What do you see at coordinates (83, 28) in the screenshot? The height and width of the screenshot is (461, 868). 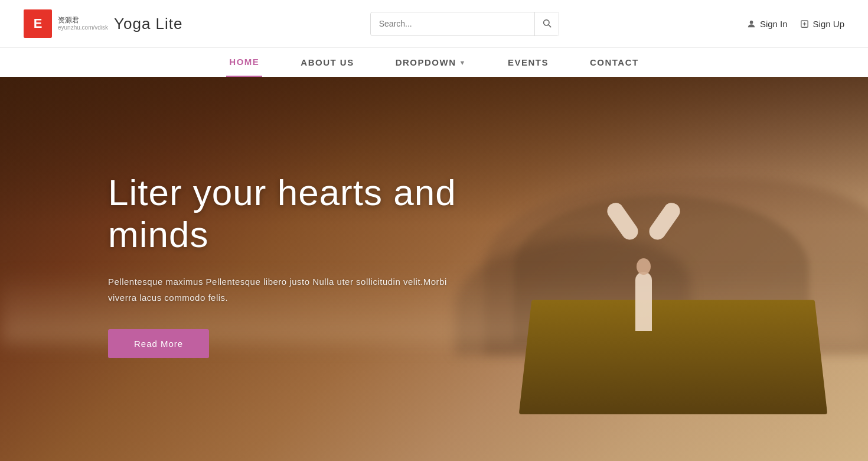 I see `logo-sub: eyunzhu.com/vdisk` at bounding box center [83, 28].